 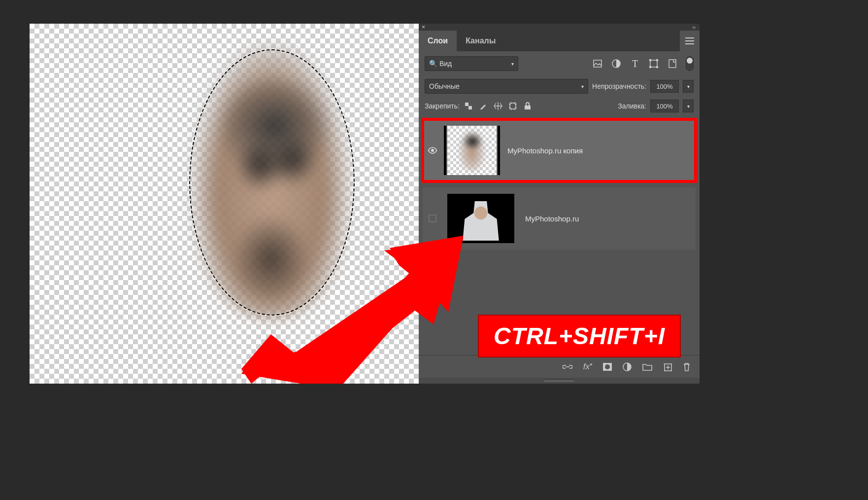 What do you see at coordinates (643, 64) in the screenshot?
I see `filter-type-icons: T` at bounding box center [643, 64].